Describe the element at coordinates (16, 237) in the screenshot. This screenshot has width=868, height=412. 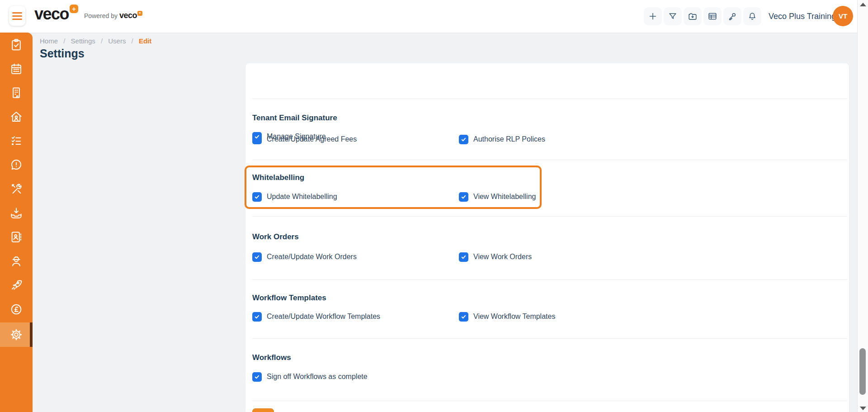
I see `contact-card-icon` at that location.